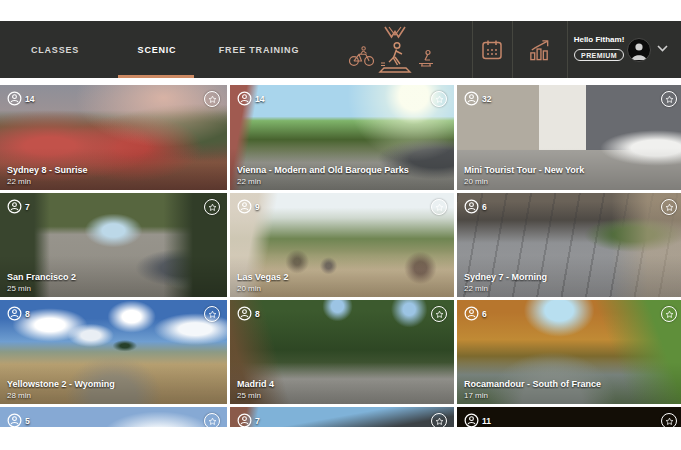  Describe the element at coordinates (395, 32) in the screenshot. I see `fitham-logo` at that location.